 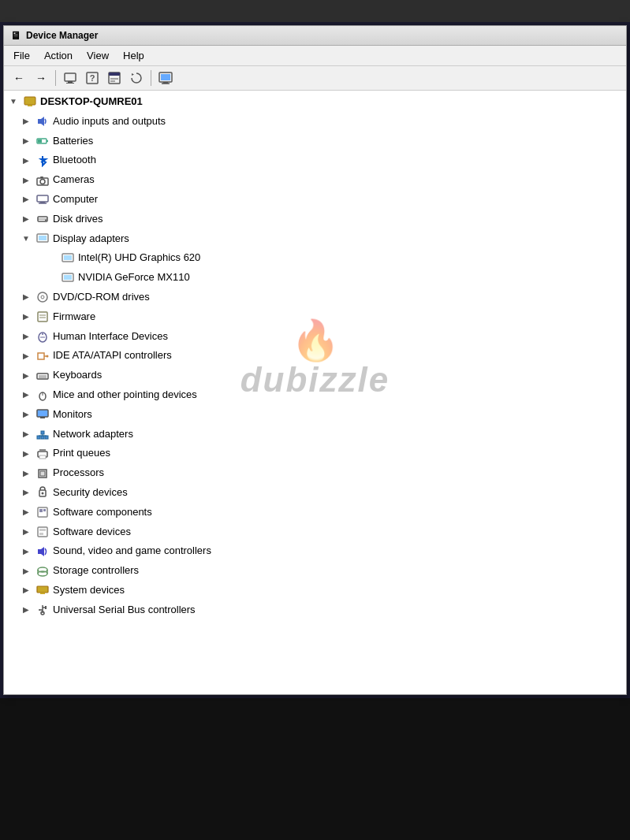 I want to click on properties-button, so click(x=114, y=78).